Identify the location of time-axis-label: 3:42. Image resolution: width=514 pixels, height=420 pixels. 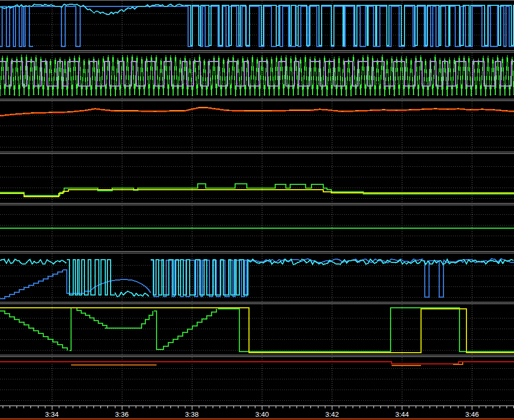
(332, 415).